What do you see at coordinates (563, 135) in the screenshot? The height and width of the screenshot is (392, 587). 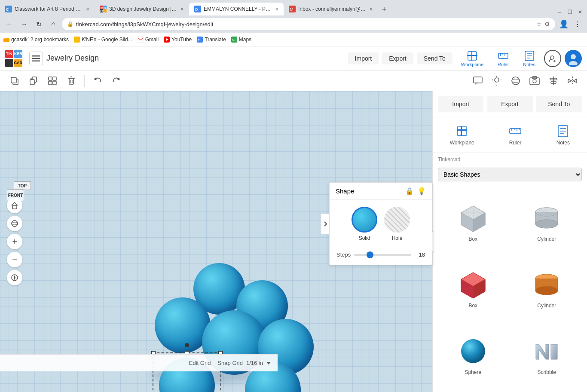 I see `panel-notes-tool: Notes` at bounding box center [563, 135].